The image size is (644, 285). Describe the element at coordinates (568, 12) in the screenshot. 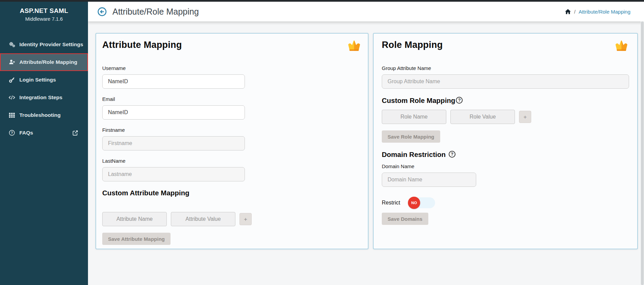

I see `home-icon` at that location.